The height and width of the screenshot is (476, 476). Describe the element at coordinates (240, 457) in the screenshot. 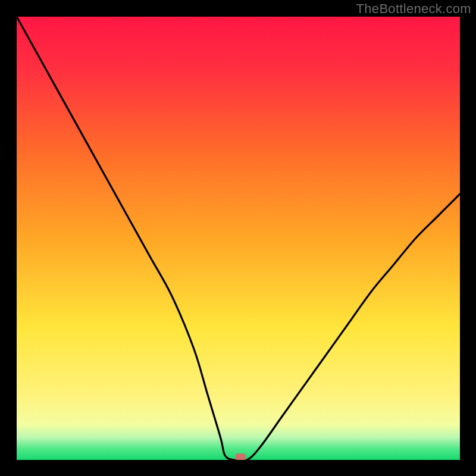

I see `minimum-marker` at that location.